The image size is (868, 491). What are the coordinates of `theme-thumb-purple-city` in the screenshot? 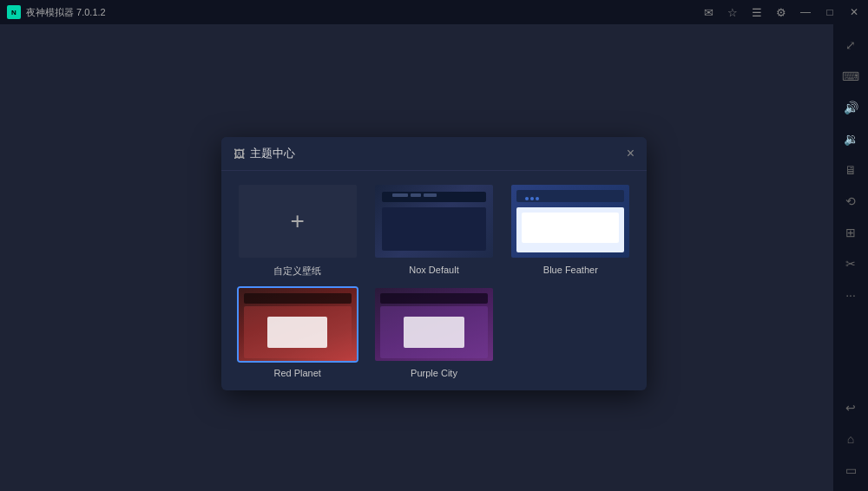 It's located at (434, 324).